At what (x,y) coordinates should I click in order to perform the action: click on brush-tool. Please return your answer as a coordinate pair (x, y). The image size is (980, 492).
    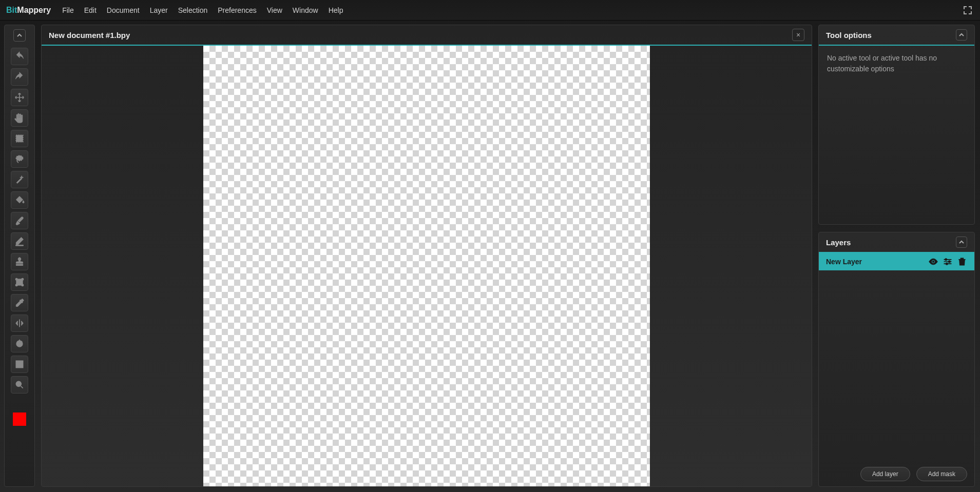
    Looking at the image, I should click on (20, 221).